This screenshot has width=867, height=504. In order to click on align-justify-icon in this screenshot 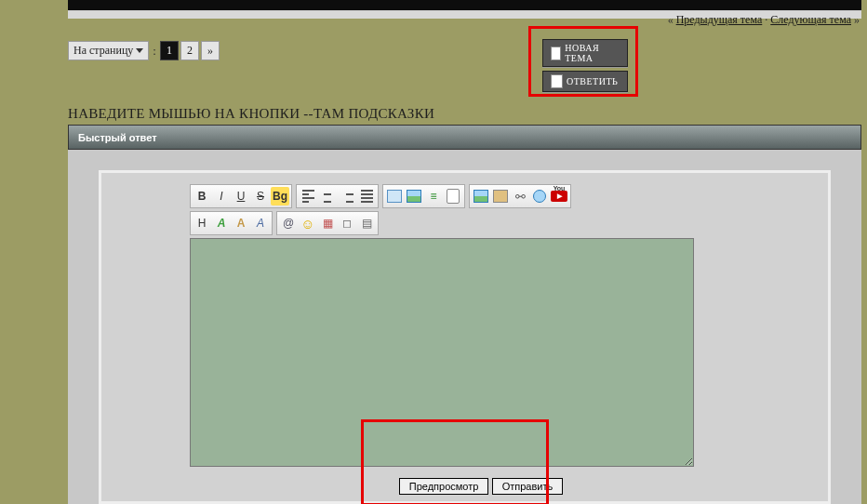, I will do `click(367, 196)`.